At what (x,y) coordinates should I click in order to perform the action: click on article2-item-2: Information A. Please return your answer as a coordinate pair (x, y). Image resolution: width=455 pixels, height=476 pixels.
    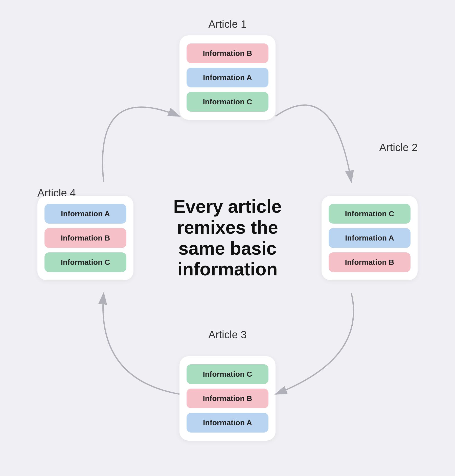
    Looking at the image, I should click on (370, 238).